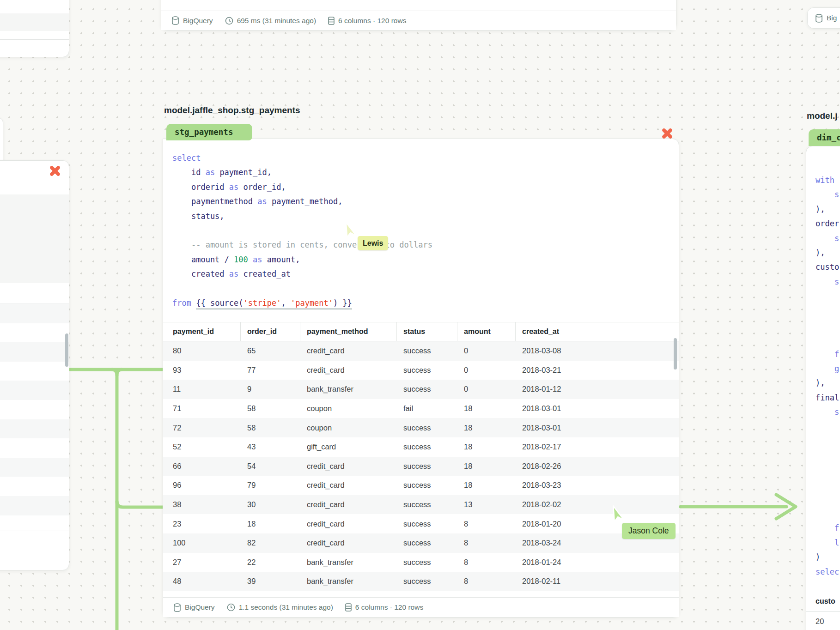 This screenshot has width=840, height=630. I want to click on table-row: 8065credit_cardsuccess02018-03-08, so click(421, 351).